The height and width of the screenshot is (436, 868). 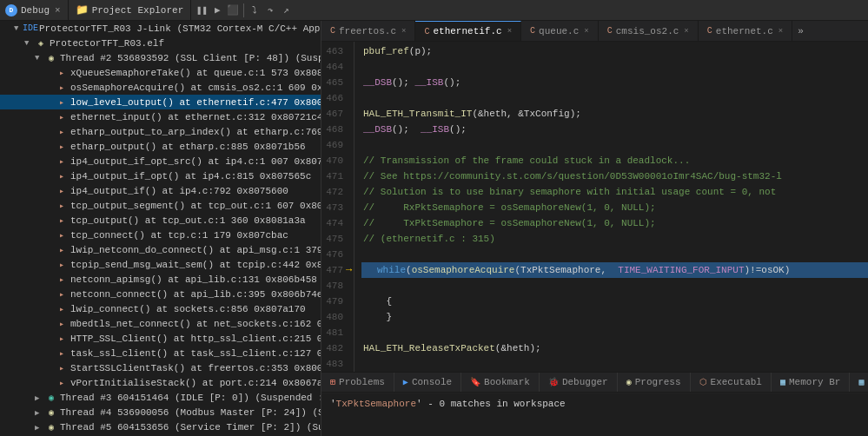 I want to click on toolbar-stop: ⬛, so click(x=233, y=10).